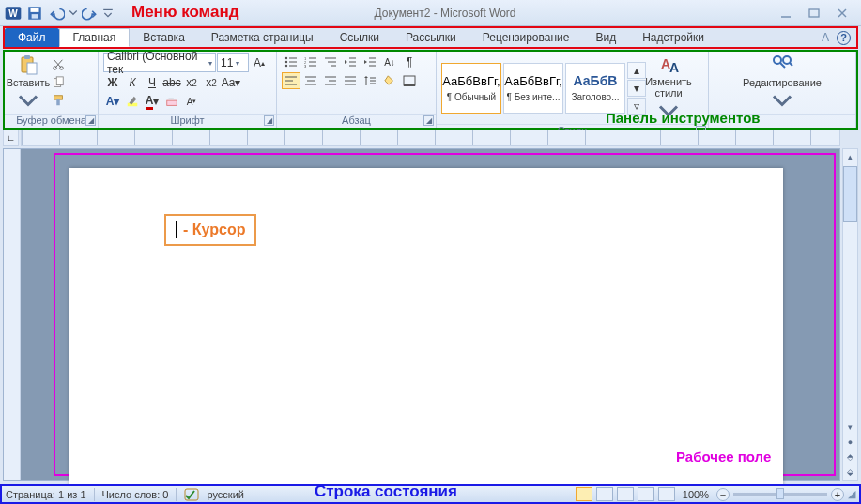 This screenshot has width=861, height=504. What do you see at coordinates (192, 83) in the screenshot?
I see `subscript-icon: x2` at bounding box center [192, 83].